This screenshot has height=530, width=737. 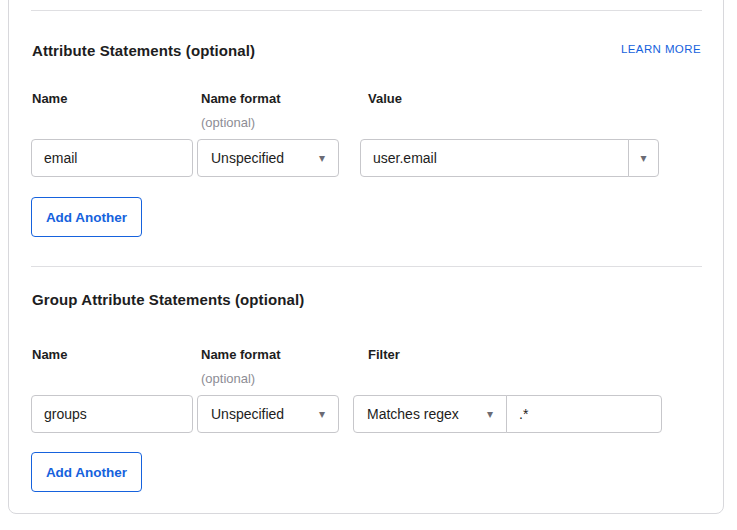 I want to click on column-header-value: Value, so click(x=385, y=99).